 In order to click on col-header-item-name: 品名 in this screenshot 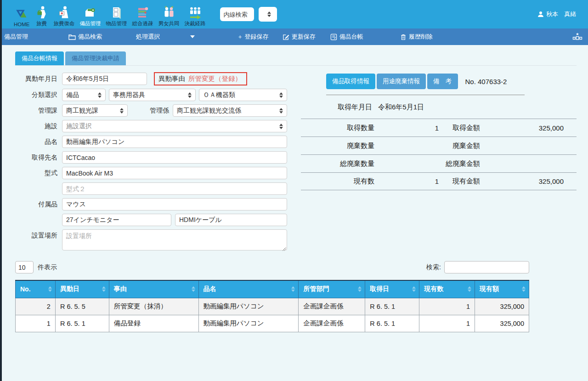, I will do `click(249, 289)`.